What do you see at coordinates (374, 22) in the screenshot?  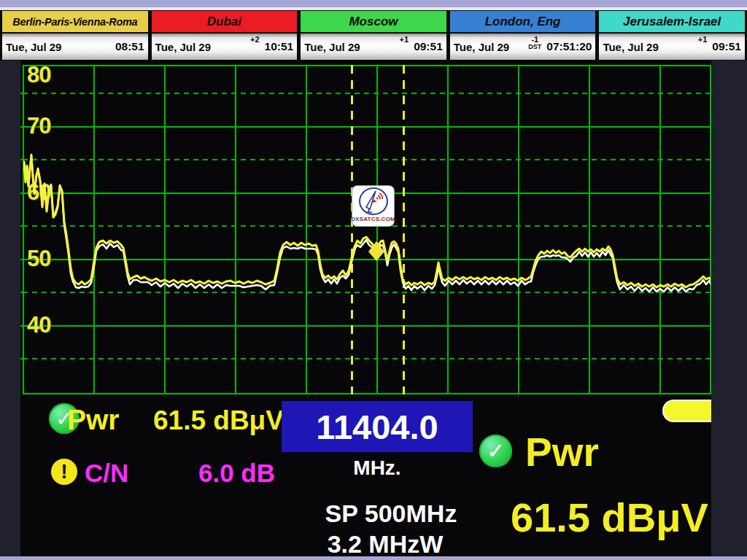 I see `clock-city-label: Moscow` at bounding box center [374, 22].